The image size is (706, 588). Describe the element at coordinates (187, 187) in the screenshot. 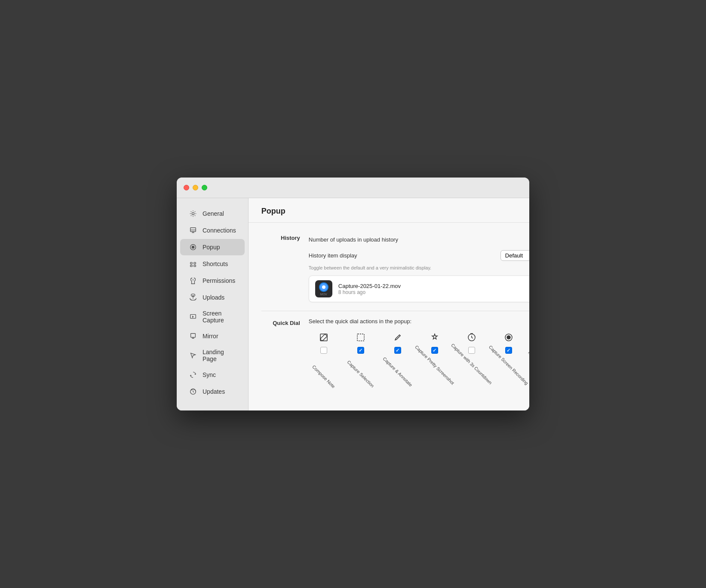

I see `close-button` at that location.